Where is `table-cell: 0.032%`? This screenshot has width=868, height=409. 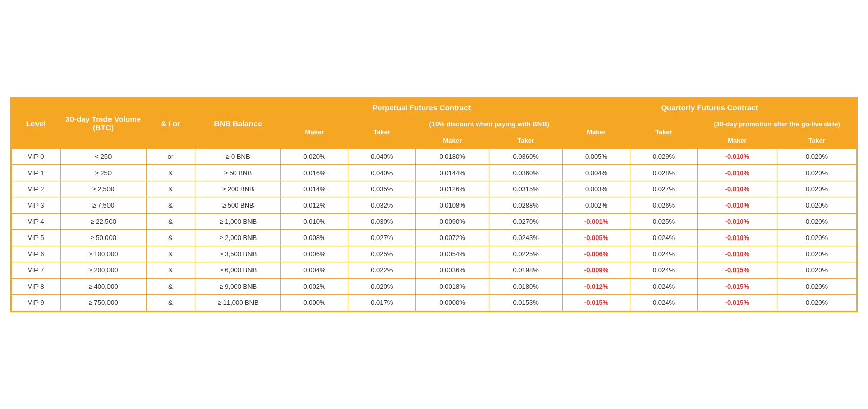
table-cell: 0.032% is located at coordinates (382, 205).